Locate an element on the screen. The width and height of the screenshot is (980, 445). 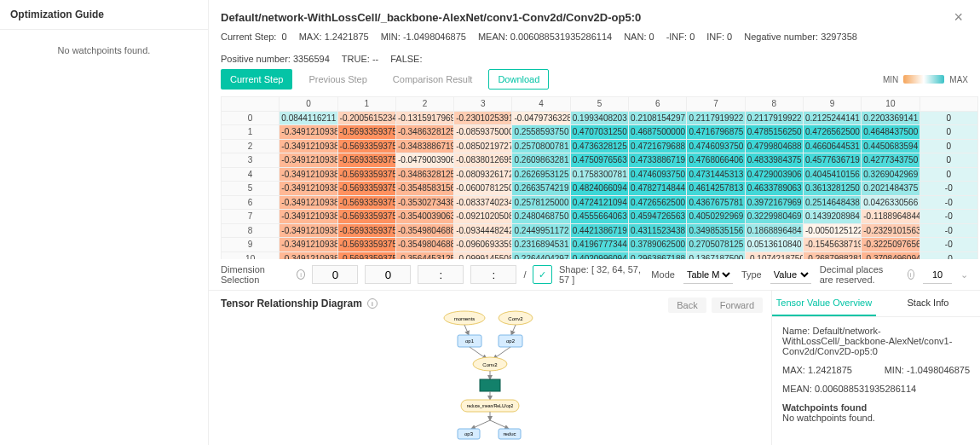
cell: -0.2005615234 is located at coordinates (366, 118).